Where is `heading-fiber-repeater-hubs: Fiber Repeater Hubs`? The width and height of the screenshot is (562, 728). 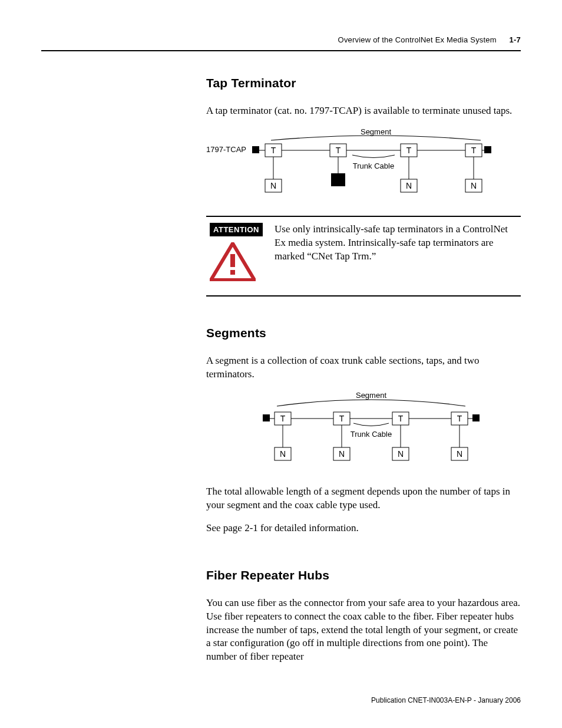 heading-fiber-repeater-hubs: Fiber Repeater Hubs is located at coordinates (363, 575).